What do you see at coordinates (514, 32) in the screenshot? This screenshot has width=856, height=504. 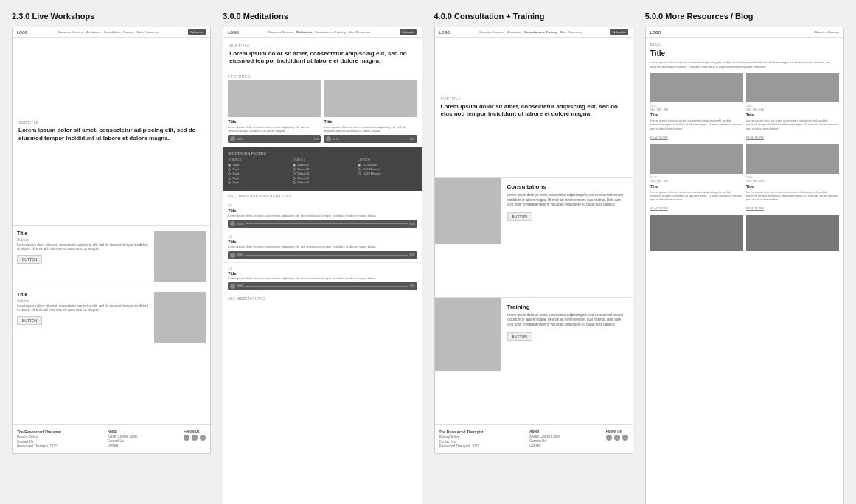 I see `nav-link-med-4: Meditations` at bounding box center [514, 32].